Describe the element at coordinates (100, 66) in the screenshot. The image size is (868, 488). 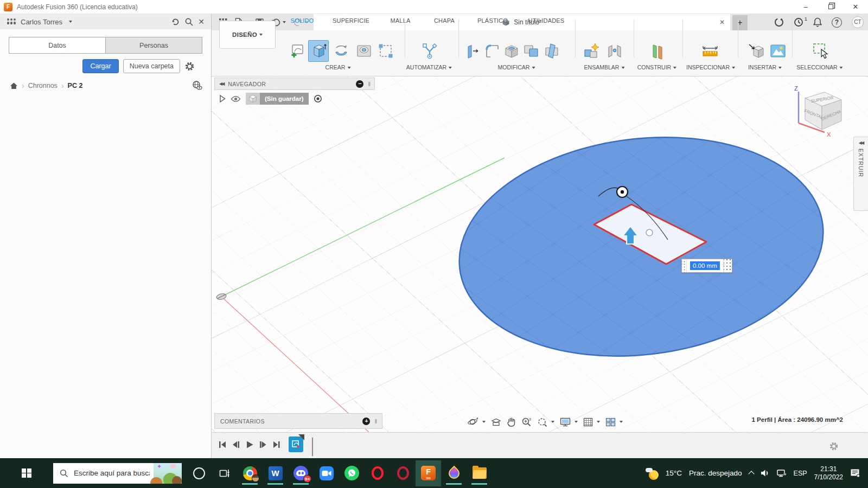
I see `upload-button: Cargar` at that location.